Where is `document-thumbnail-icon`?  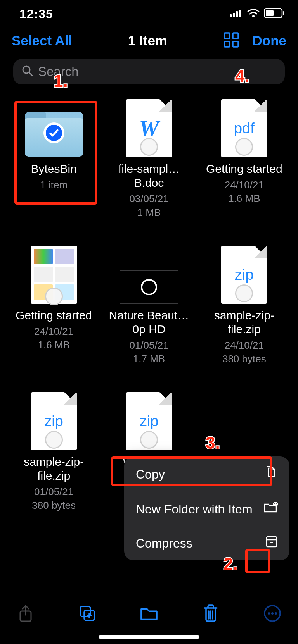 document-thumbnail-icon is located at coordinates (54, 275).